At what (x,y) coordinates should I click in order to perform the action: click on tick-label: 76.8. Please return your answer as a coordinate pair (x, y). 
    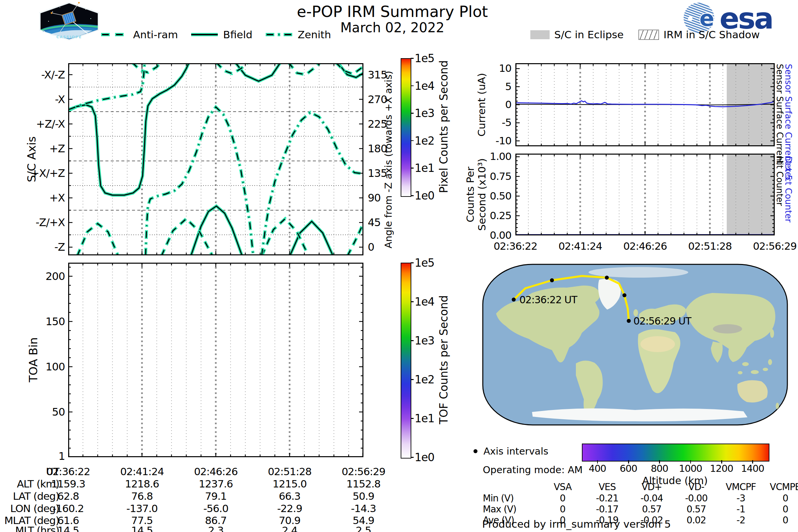
    Looking at the image, I should click on (142, 496).